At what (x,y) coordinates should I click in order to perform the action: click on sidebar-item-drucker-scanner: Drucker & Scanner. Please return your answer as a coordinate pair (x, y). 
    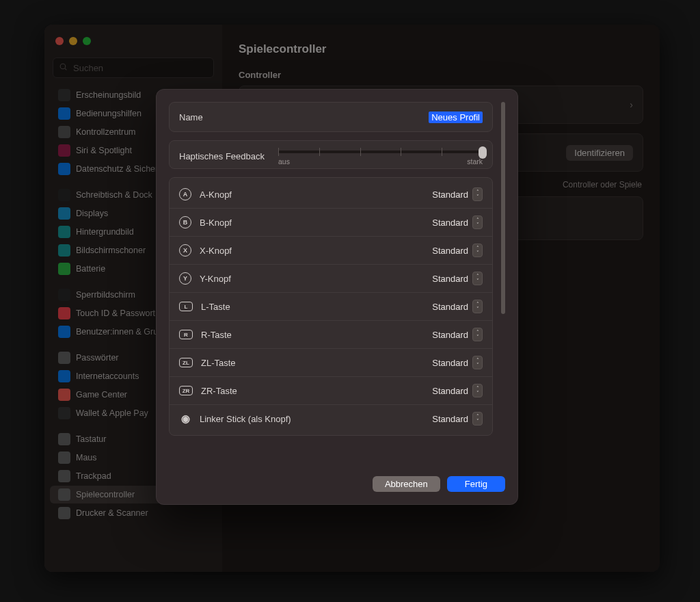
    Looking at the image, I should click on (133, 513).